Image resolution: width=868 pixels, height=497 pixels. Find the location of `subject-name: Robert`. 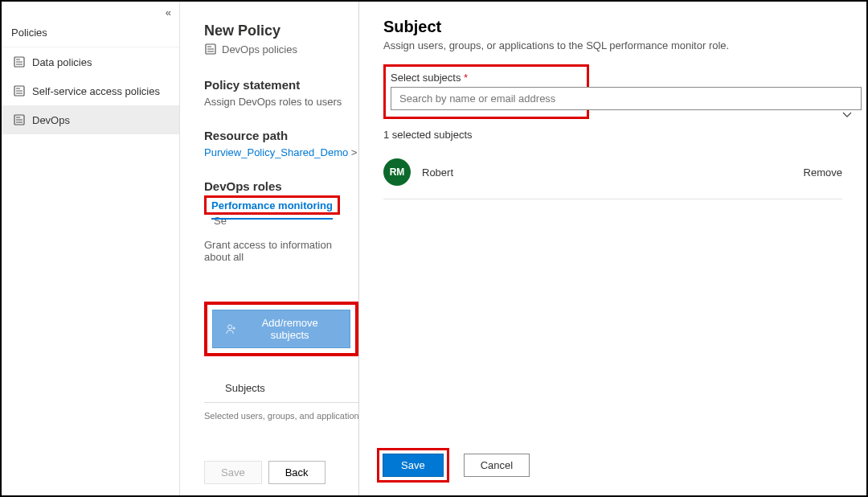

subject-name: Robert is located at coordinates (612, 172).